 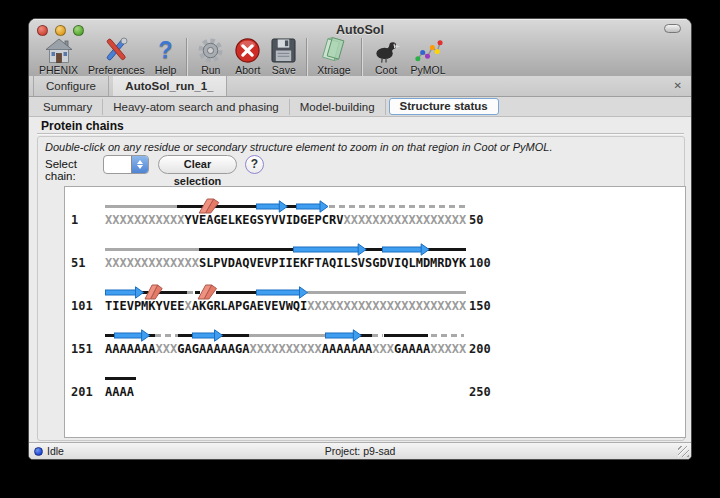 What do you see at coordinates (166, 56) in the screenshot?
I see `help-button: ? Help` at bounding box center [166, 56].